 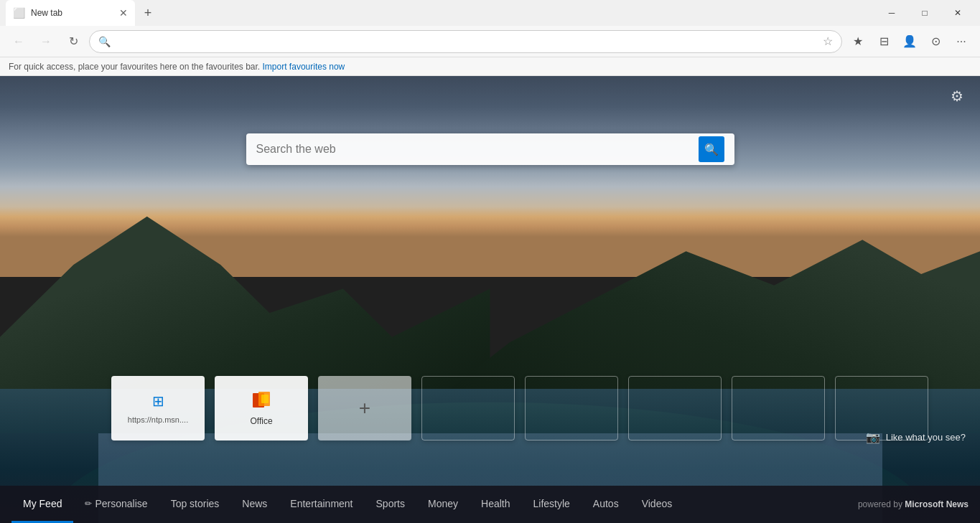 What do you see at coordinates (495, 504) in the screenshot?
I see `nav-item-health: Health` at bounding box center [495, 504].